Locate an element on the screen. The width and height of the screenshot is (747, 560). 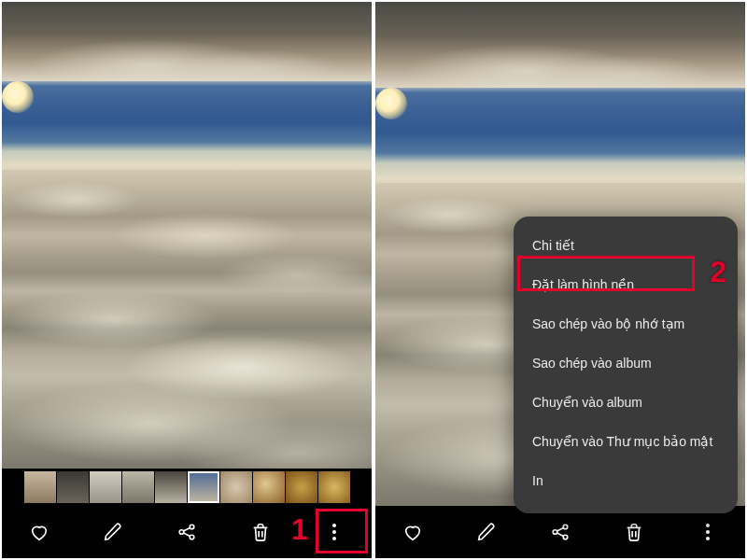
menu-item-move-secure: Chuyển vào Thư mục bảo mật is located at coordinates (626, 441).